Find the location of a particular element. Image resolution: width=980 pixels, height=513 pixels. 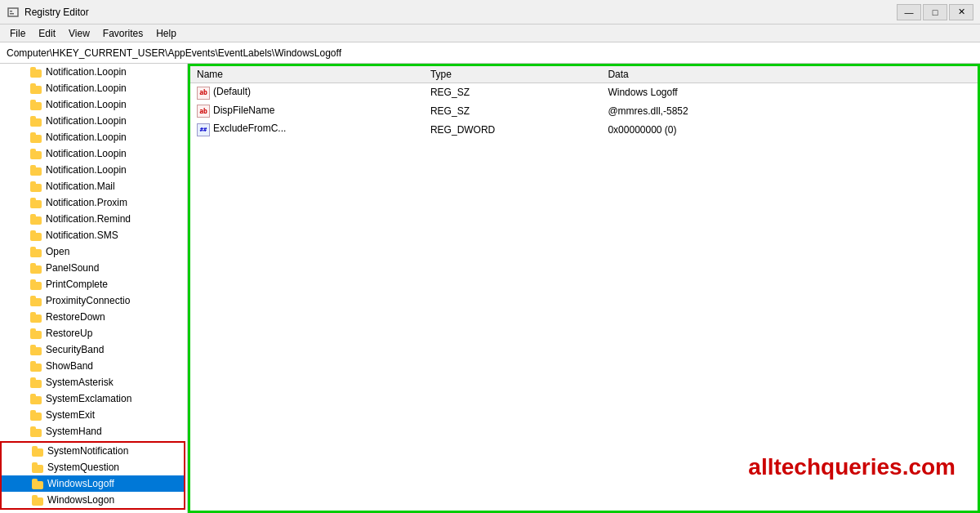

maximize-button: □ is located at coordinates (935, 12).